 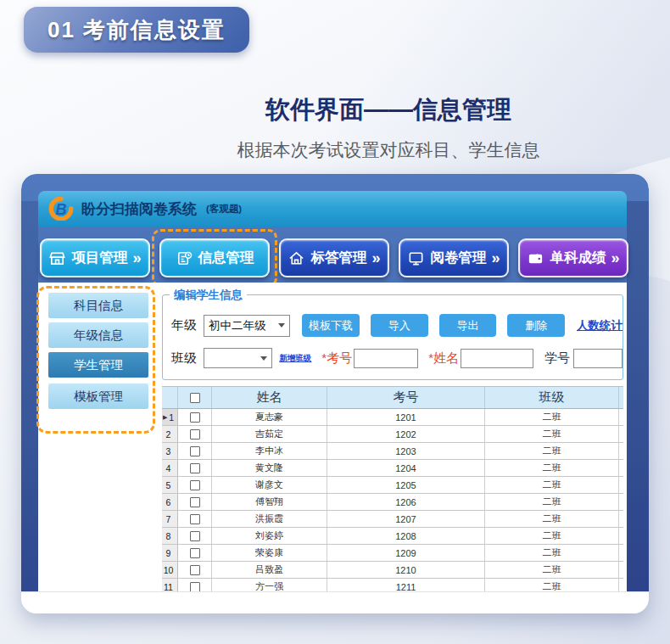 What do you see at coordinates (98, 365) in the screenshot?
I see `sidebar-item-students: 学生管理` at bounding box center [98, 365].